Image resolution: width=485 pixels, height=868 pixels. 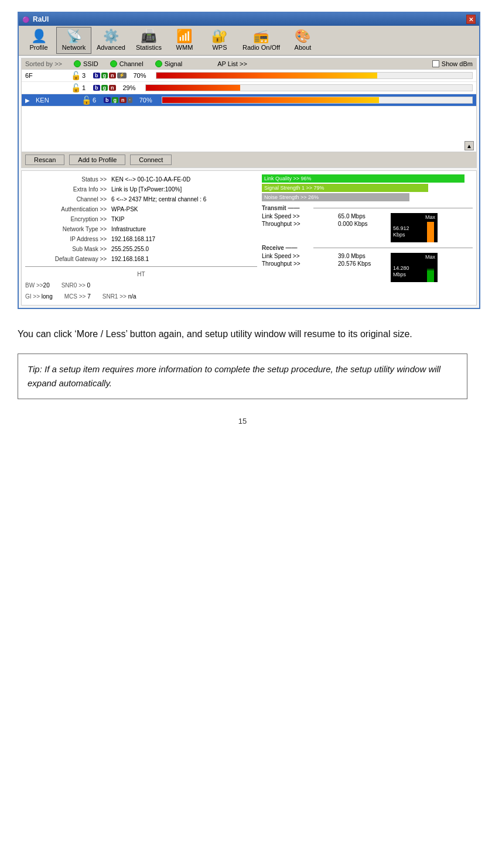 I want to click on scroll-up-button: ▲, so click(x=469, y=146).